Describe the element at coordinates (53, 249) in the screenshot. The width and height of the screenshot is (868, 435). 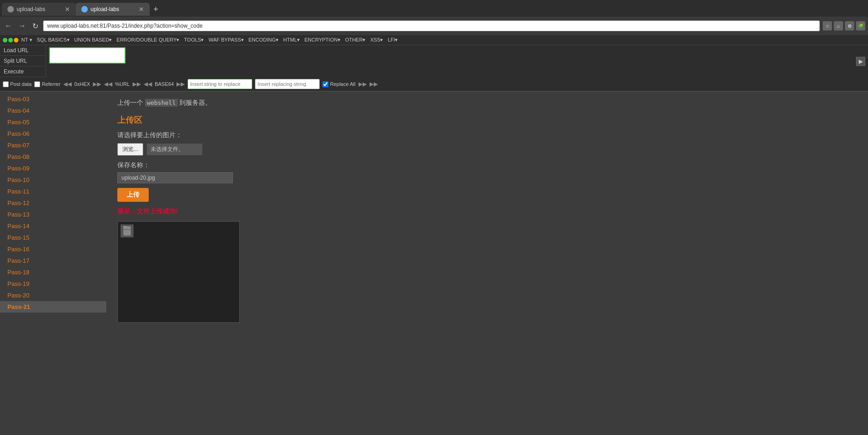
I see `sidebar-item-pass16: Pass-16` at that location.